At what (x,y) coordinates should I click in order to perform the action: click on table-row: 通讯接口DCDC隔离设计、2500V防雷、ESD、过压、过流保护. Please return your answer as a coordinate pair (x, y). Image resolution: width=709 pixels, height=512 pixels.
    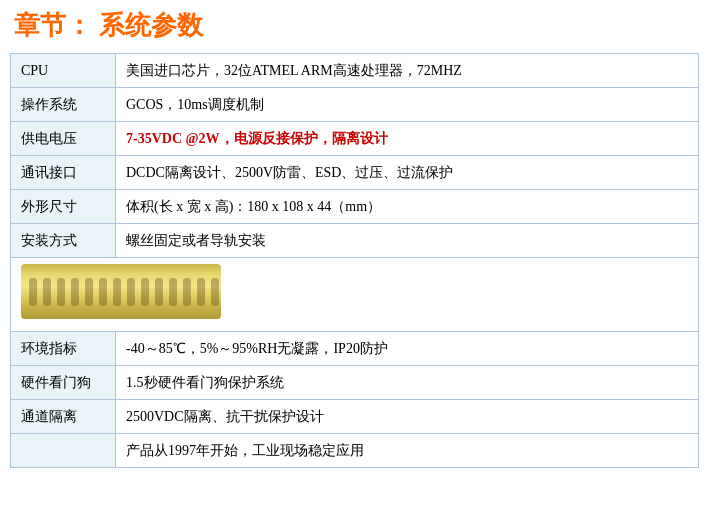
    Looking at the image, I should click on (355, 173).